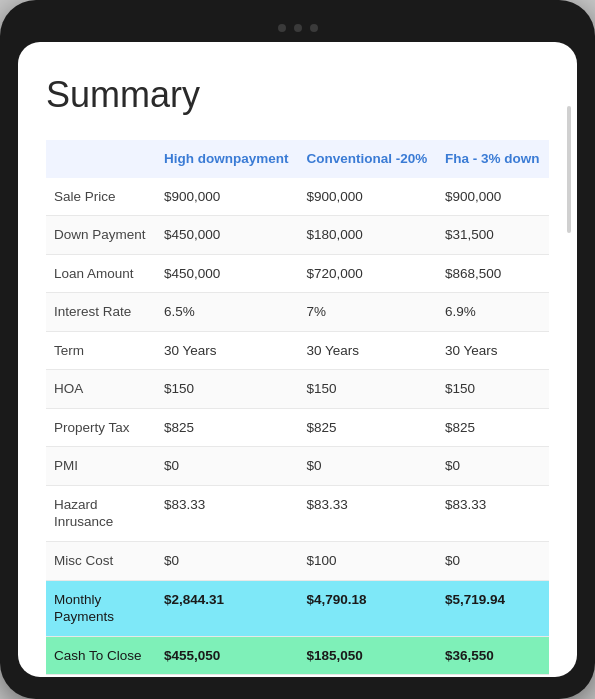 The width and height of the screenshot is (595, 699). I want to click on table-cell-col2: $100, so click(368, 562).